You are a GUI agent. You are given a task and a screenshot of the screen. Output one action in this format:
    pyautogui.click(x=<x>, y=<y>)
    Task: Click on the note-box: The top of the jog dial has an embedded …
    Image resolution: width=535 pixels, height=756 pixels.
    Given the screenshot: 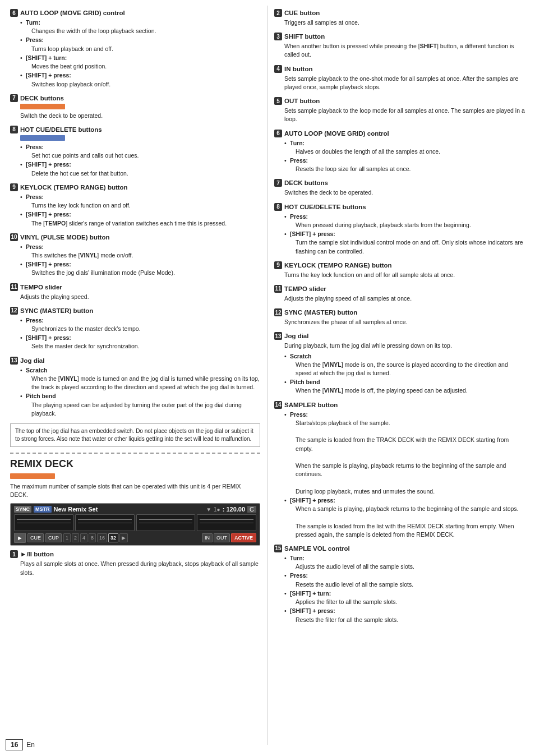 What is the action you would take?
    pyautogui.click(x=135, y=435)
    